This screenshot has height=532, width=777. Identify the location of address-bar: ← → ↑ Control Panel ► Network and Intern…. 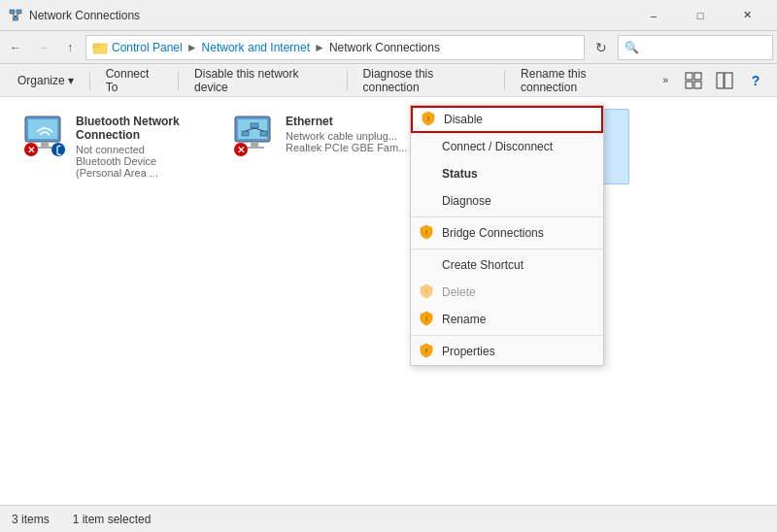
(388, 48).